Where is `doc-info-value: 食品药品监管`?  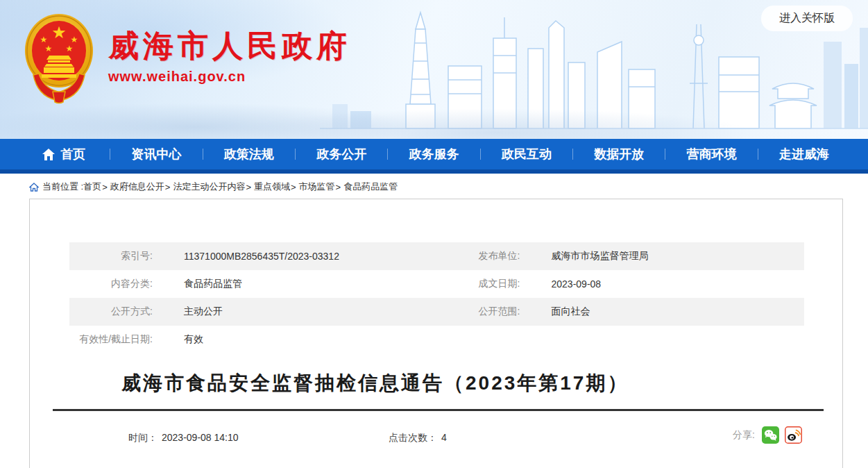
doc-info-value: 食品药品监管 is located at coordinates (197, 284).